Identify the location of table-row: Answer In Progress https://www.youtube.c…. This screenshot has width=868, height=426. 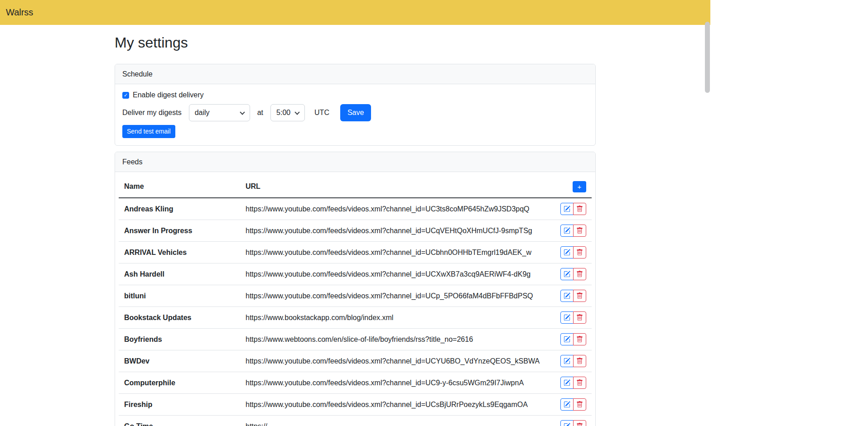
(355, 231).